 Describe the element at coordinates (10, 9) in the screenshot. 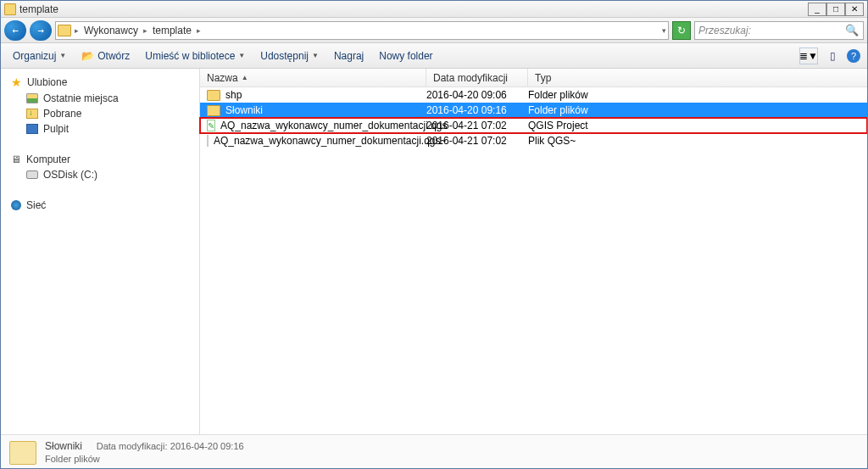

I see `app-folder-icon` at that location.